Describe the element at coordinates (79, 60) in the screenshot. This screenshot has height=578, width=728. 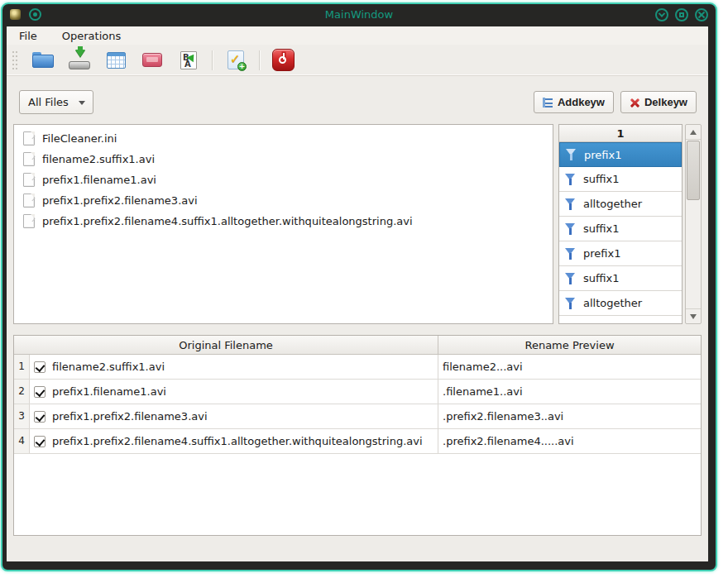
I see `save-button` at that location.